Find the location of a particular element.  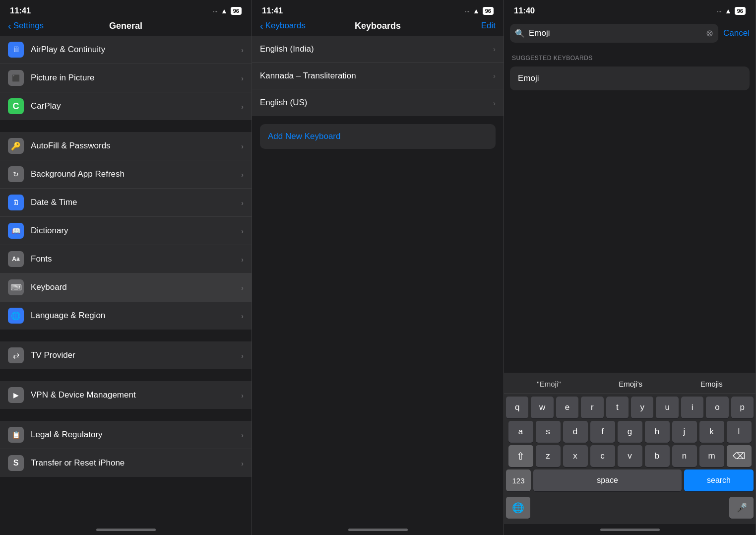

settings-row-pip: ⬛ Picture in Picture › is located at coordinates (126, 78).